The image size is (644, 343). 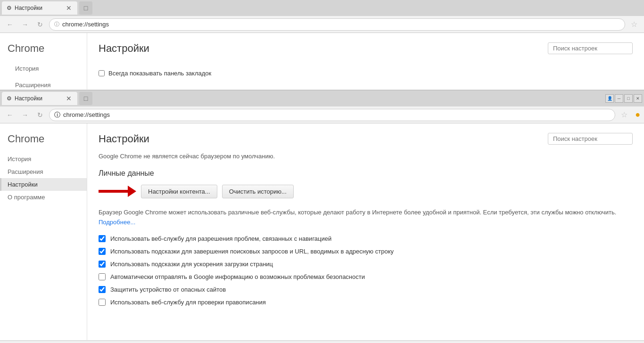 What do you see at coordinates (124, 139) in the screenshot?
I see `page-title-bottom: Настройки` at bounding box center [124, 139].